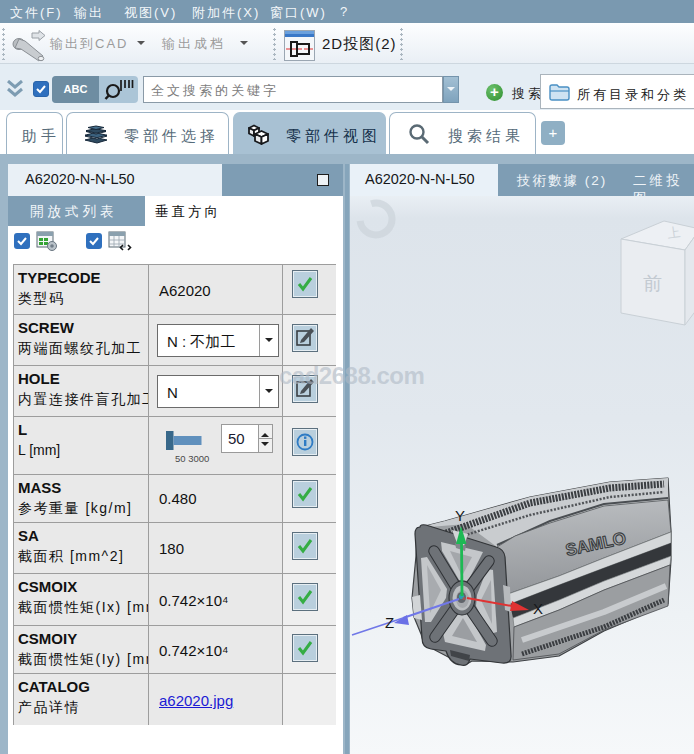 The width and height of the screenshot is (694, 754). I want to click on svg-text: X, so click(538, 608).